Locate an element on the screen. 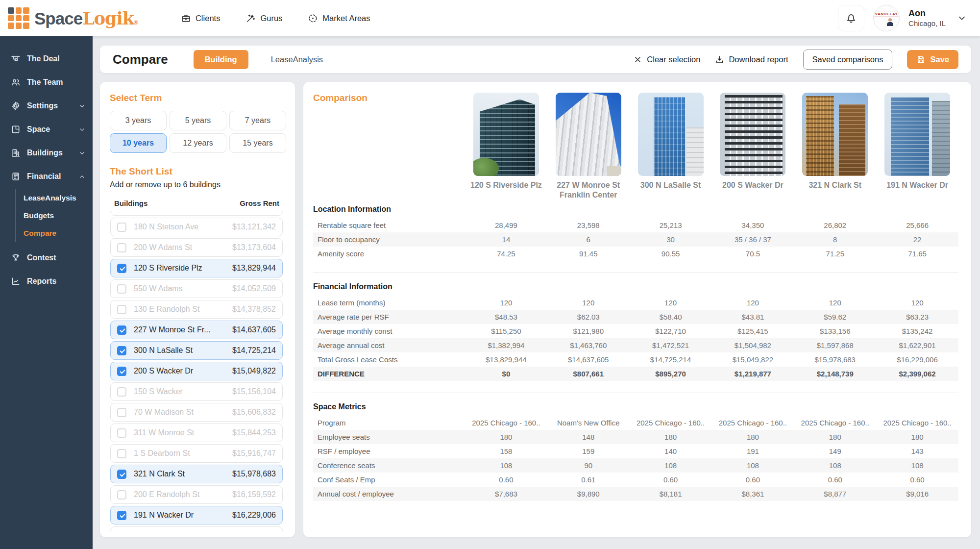 The height and width of the screenshot is (549, 980). sidebar-item-reports: Reports is located at coordinates (46, 281).